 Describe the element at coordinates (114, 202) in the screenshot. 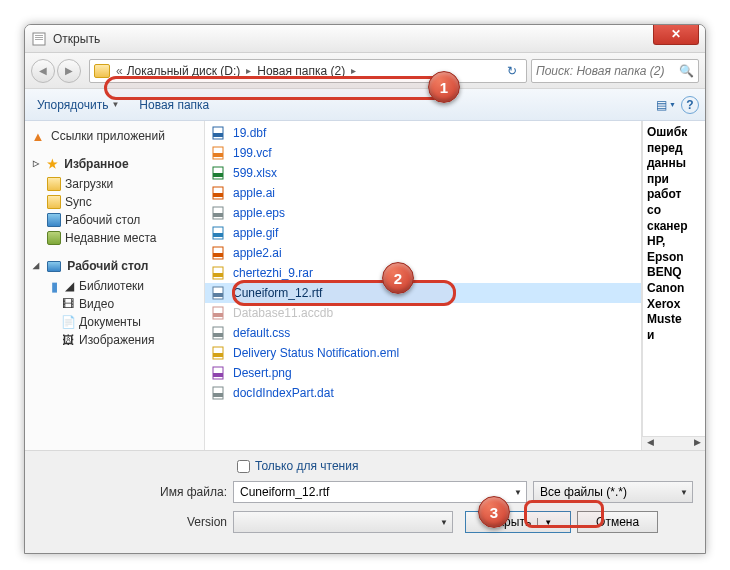

I see `sidebar-sync: Sync` at that location.